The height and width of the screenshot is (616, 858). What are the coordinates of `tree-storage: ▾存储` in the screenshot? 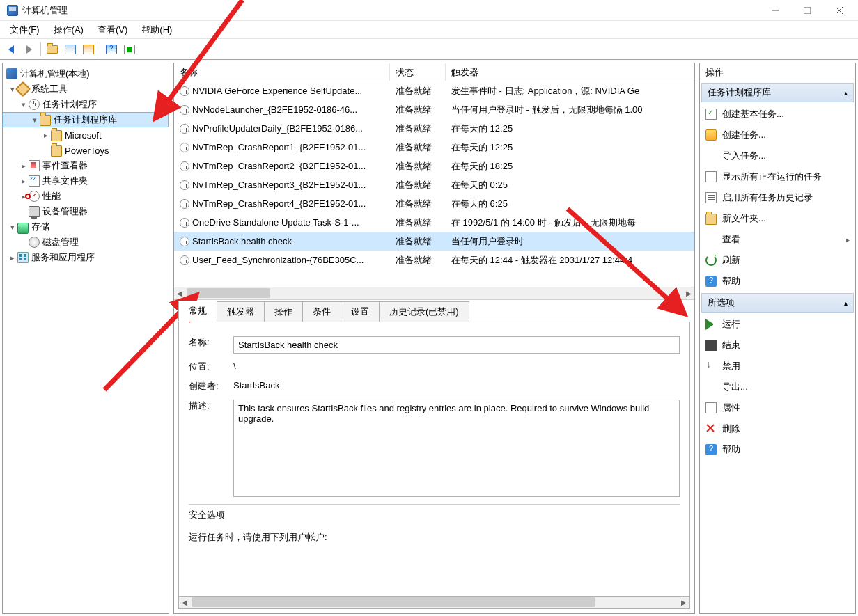 It's located at (86, 227).